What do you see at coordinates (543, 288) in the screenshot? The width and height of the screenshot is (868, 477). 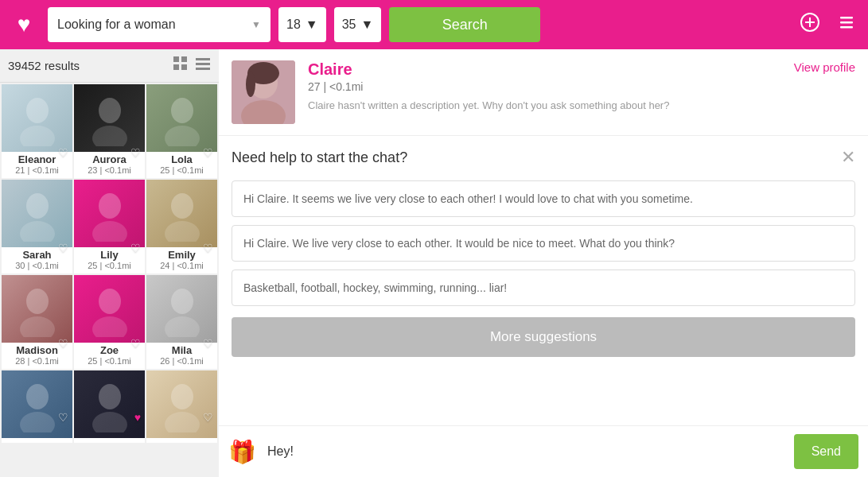 I see `suggestion-item: Basketball, football, hockey, swimming, …` at bounding box center [543, 288].